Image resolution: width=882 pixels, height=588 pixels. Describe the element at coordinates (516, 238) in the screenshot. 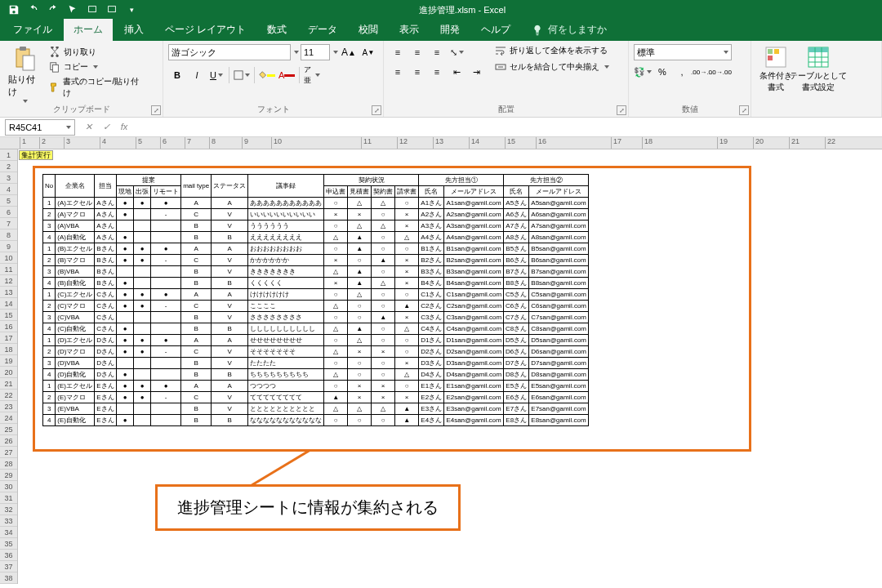

I see `table-cell: A8さん` at that location.